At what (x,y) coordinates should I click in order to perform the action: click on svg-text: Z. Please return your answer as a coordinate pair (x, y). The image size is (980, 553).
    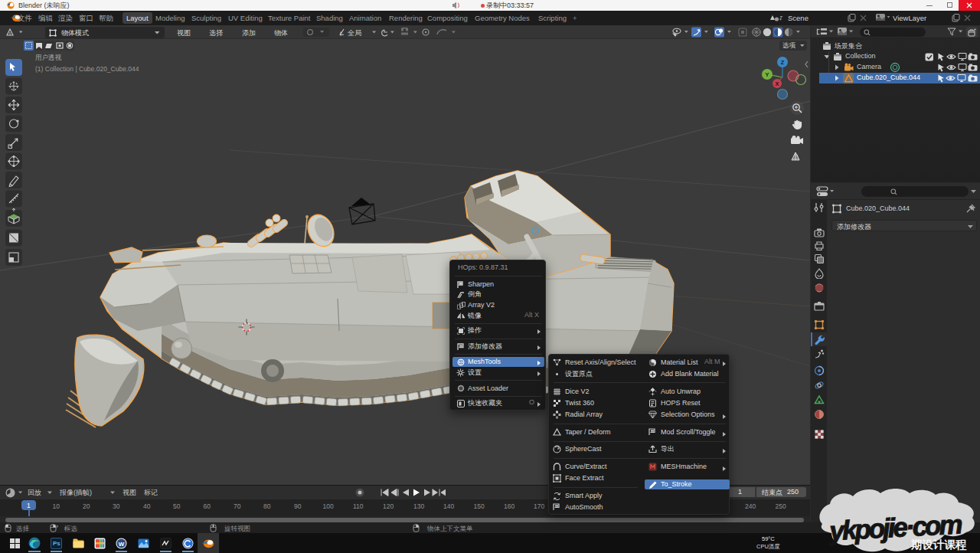
    Looking at the image, I should click on (782, 63).